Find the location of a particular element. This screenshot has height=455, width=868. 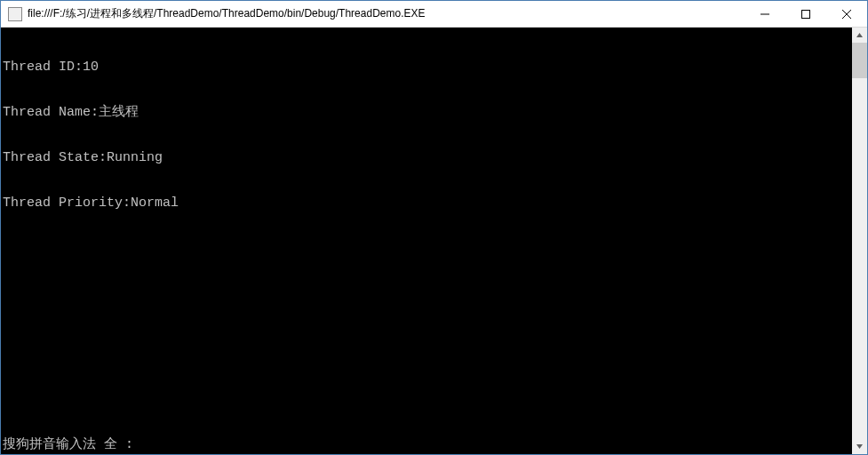

console-line: Thread State:Running is located at coordinates (427, 158).